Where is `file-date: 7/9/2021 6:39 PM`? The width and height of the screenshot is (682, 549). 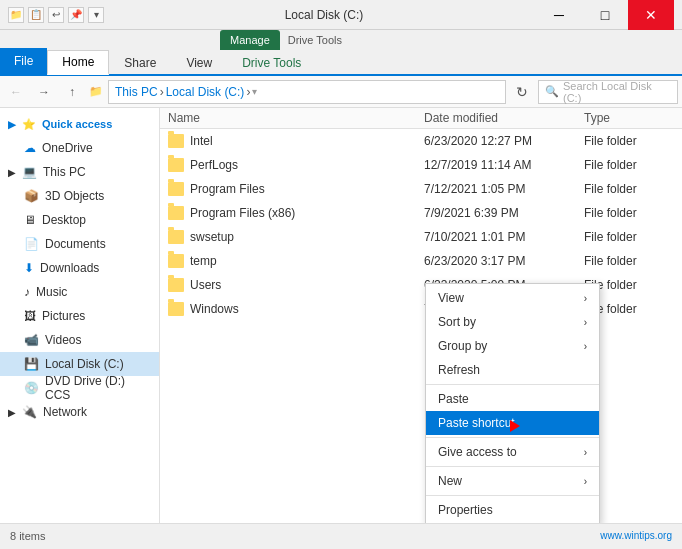 file-date: 7/9/2021 6:39 PM is located at coordinates (504, 213).